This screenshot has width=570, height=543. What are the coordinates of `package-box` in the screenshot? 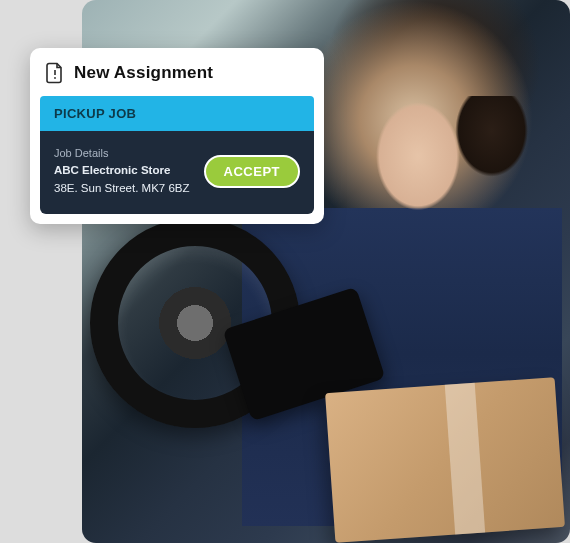 It's located at (445, 460).